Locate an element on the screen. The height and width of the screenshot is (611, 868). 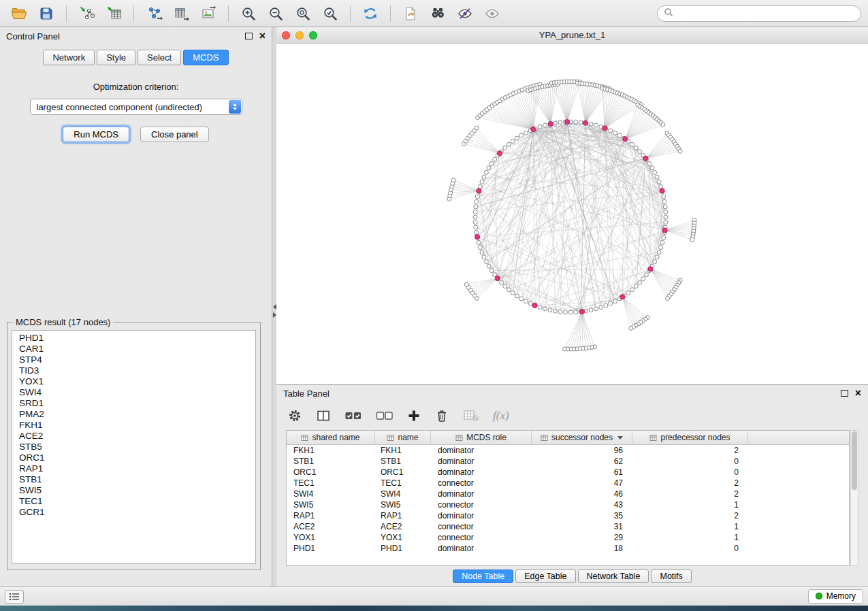
table-row: PHD1 PHD1 dominator 18 0 is located at coordinates (568, 548).